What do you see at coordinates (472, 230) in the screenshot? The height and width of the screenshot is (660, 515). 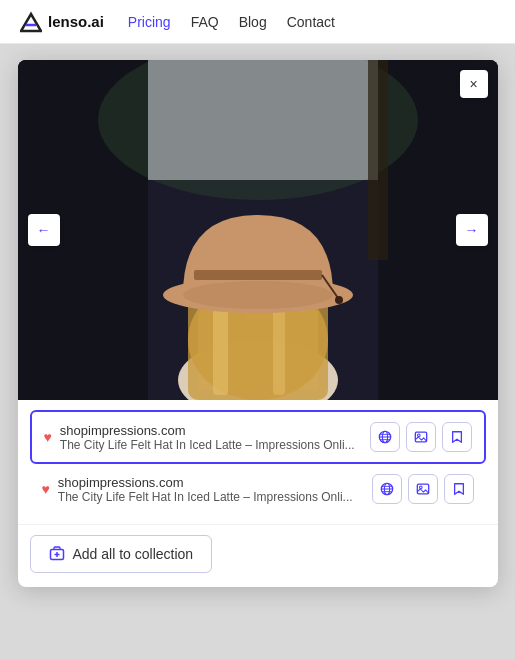 I see `next-arrow: →` at bounding box center [472, 230].